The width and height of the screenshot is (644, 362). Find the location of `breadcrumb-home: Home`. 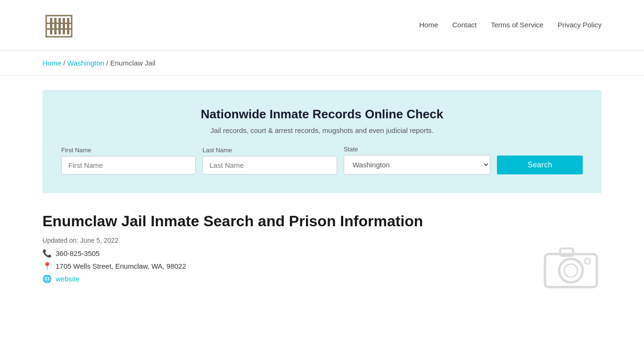

breadcrumb-home: Home is located at coordinates (52, 63).